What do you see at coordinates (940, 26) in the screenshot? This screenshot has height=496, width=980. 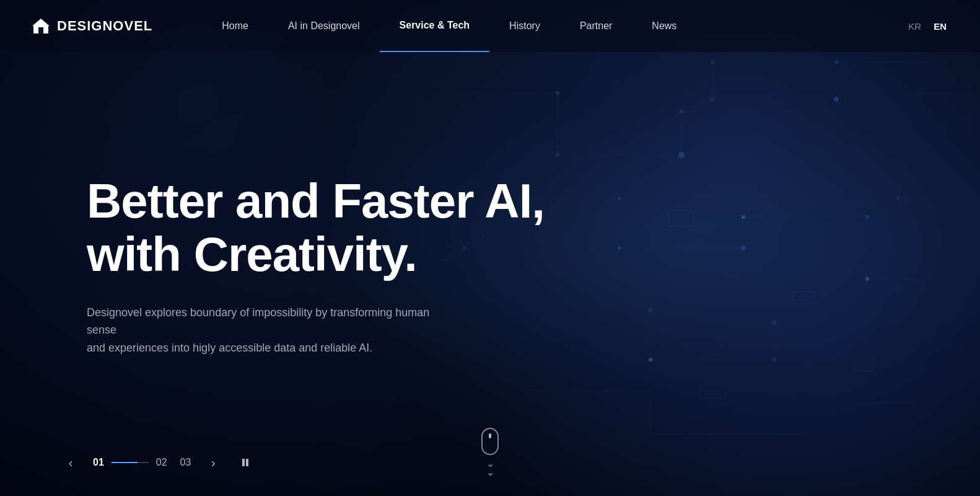 I see `lang-en-button: EN` at bounding box center [940, 26].